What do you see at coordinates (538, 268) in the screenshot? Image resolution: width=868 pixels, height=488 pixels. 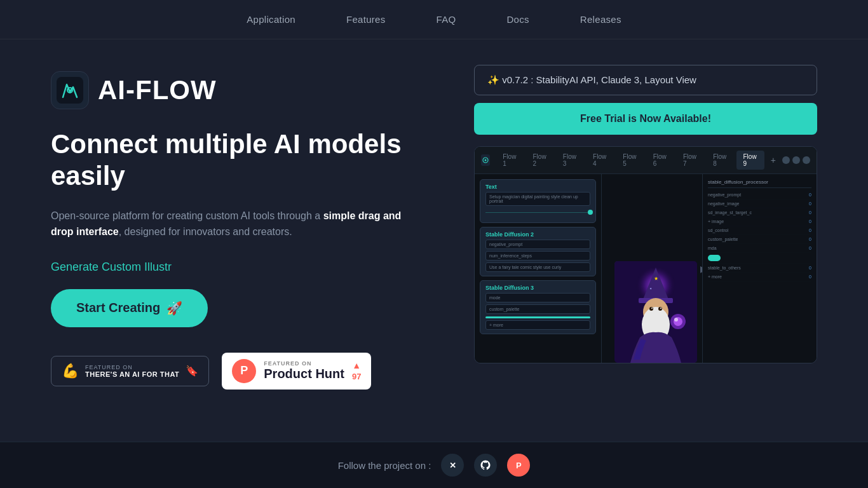 I see `app-left-nodes: Text Setup magician digital painting sty…` at bounding box center [538, 268].